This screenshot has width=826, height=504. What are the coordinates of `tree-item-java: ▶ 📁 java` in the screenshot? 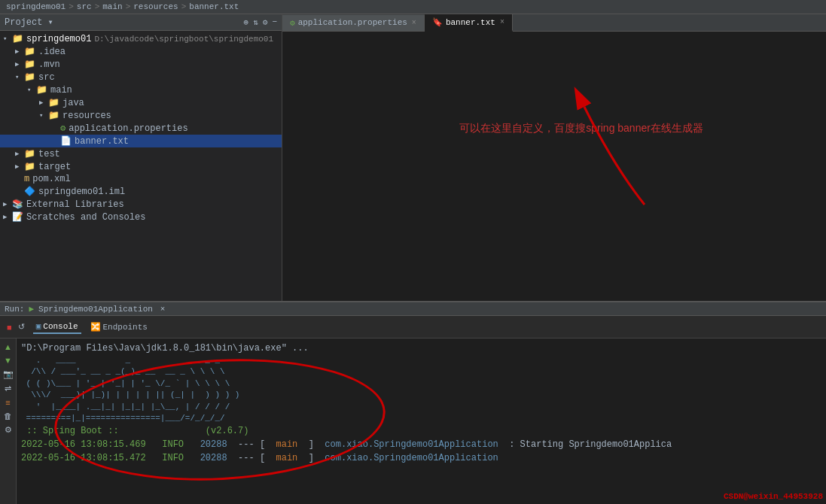 It's located at (141, 102).